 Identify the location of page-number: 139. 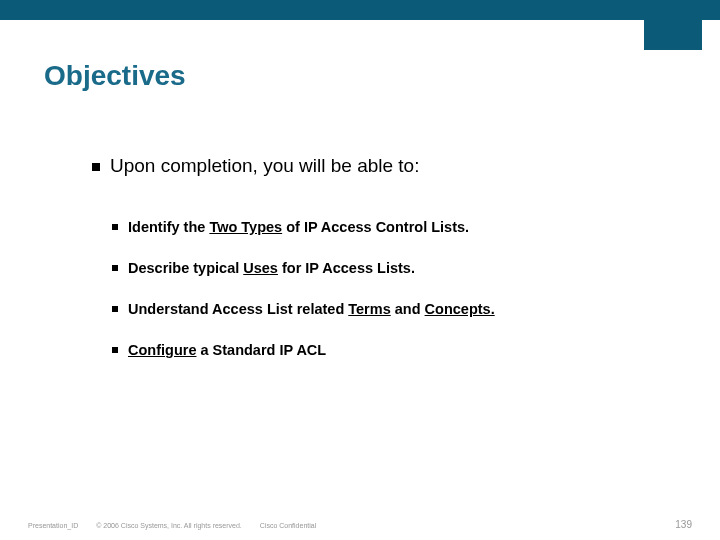
(684, 524).